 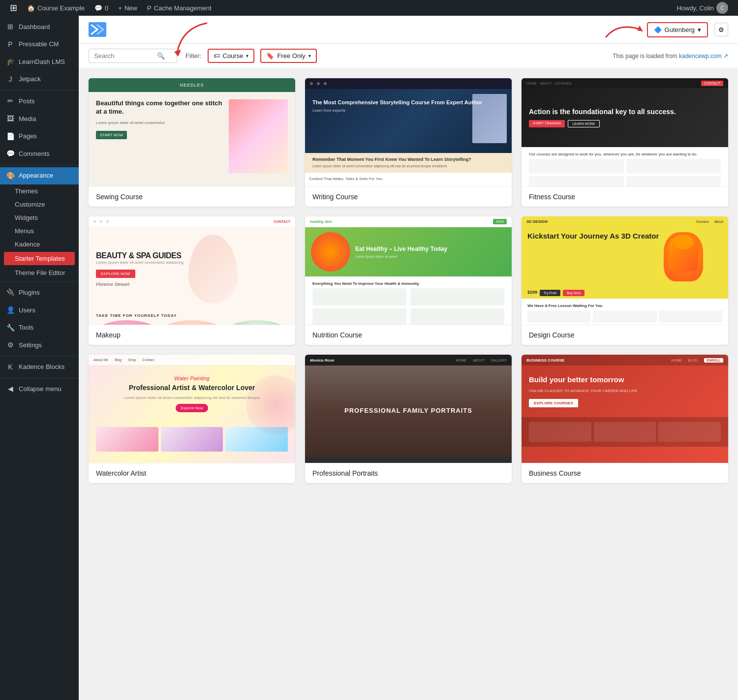 What do you see at coordinates (123, 56) in the screenshot?
I see `search-input` at bounding box center [123, 56].